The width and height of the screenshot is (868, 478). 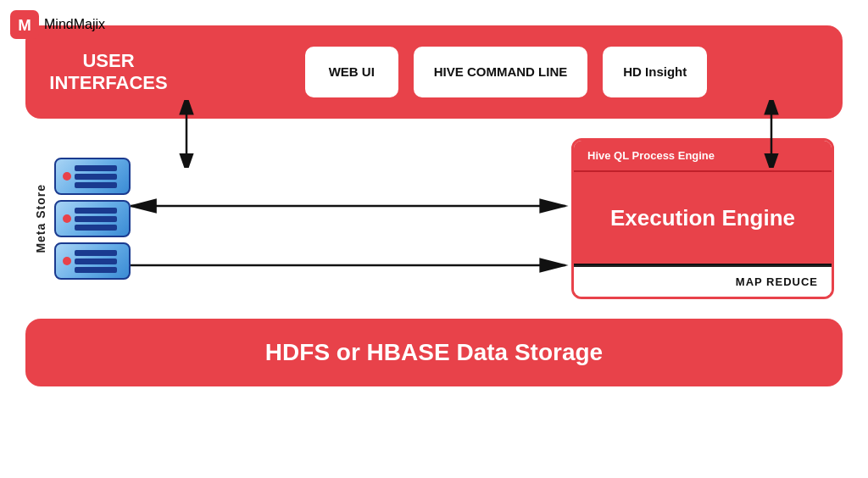 What do you see at coordinates (108, 73) in the screenshot?
I see `user-interfaces-label: USER INTERFACES` at bounding box center [108, 73].